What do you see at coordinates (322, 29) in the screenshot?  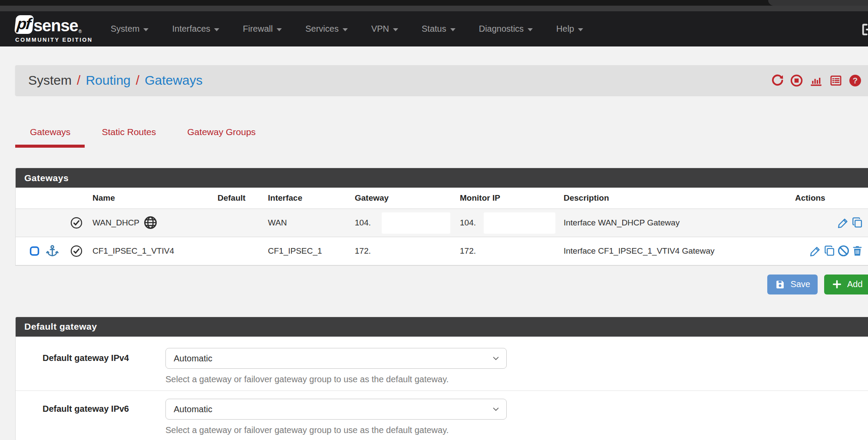 I see `nav-menu-services-label: Services` at bounding box center [322, 29].